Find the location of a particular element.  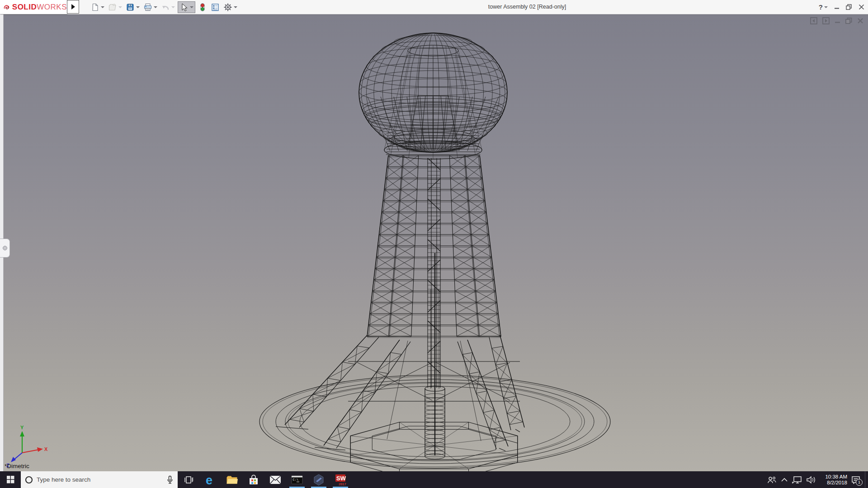

restore-button is located at coordinates (849, 7).